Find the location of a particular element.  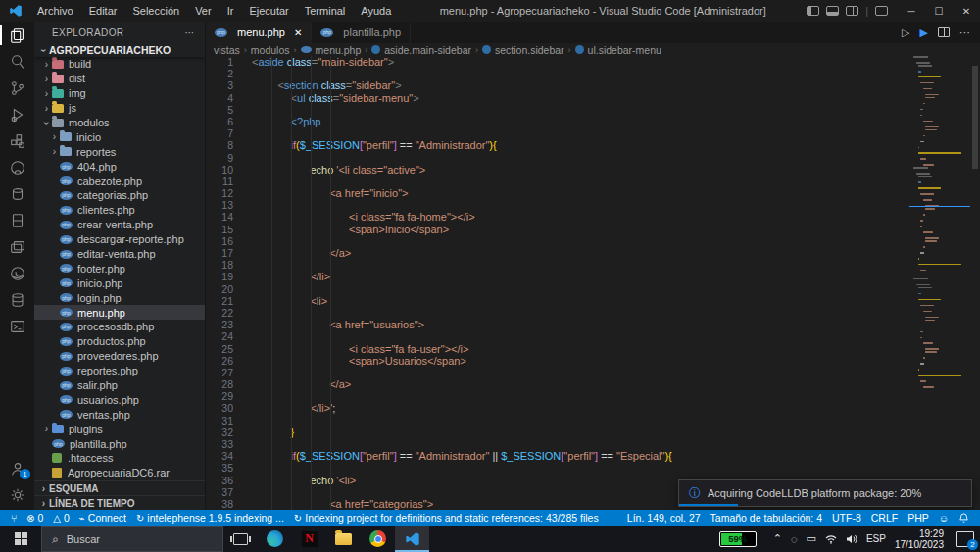

activitybar-extensions-icon is located at coordinates (18, 141).